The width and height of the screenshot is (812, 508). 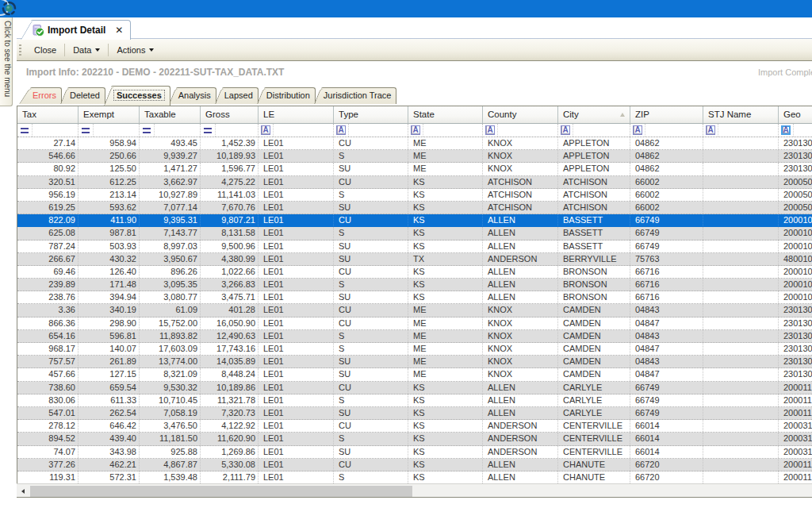 I want to click on grid-cell: 757.57, so click(x=48, y=362).